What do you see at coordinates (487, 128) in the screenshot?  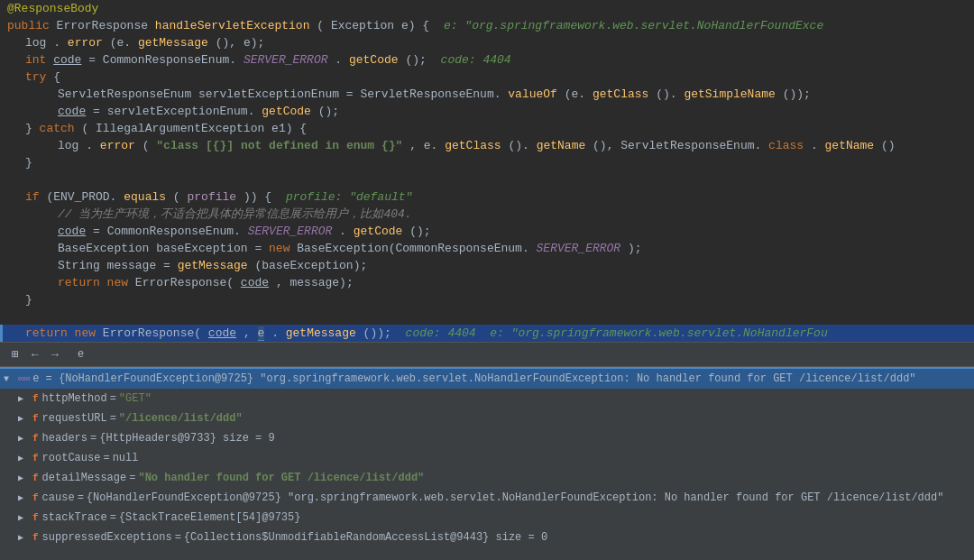 I see `code-line-catch: } catch ( IllegalArgumentException e1) {` at bounding box center [487, 128].